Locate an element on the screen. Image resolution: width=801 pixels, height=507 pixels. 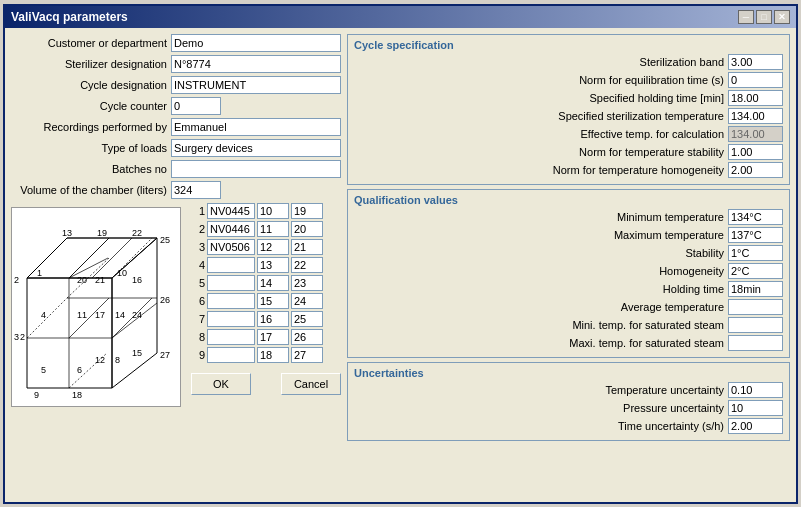
table-row: 6 is located at coordinates (266, 301).